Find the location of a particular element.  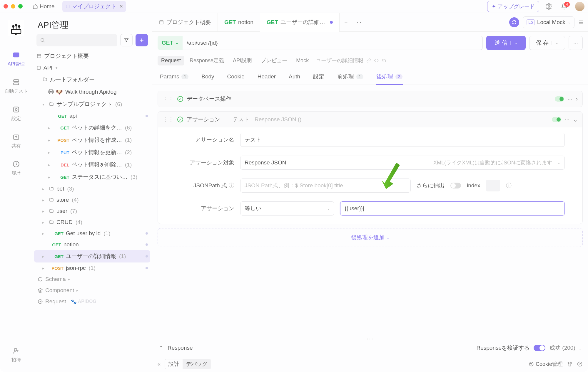

tree-item: GETapi is located at coordinates (92, 116).